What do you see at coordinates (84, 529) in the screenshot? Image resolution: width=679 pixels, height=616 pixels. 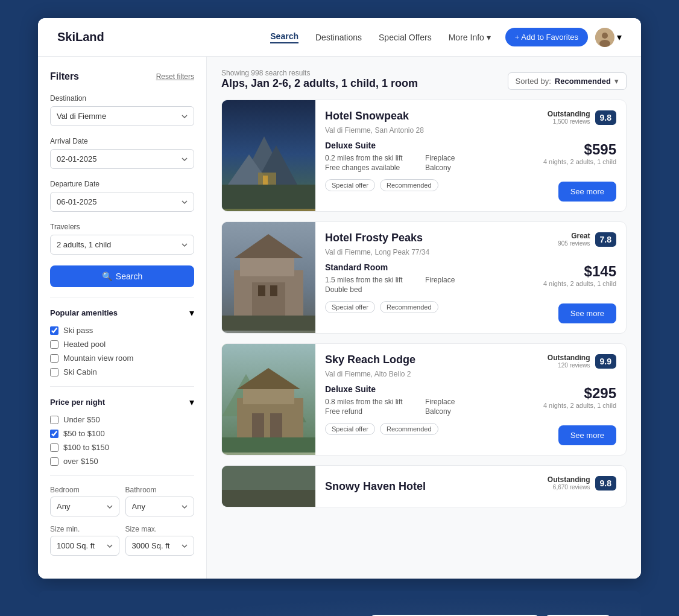 I see `size-min-label: Size min.` at bounding box center [84, 529].